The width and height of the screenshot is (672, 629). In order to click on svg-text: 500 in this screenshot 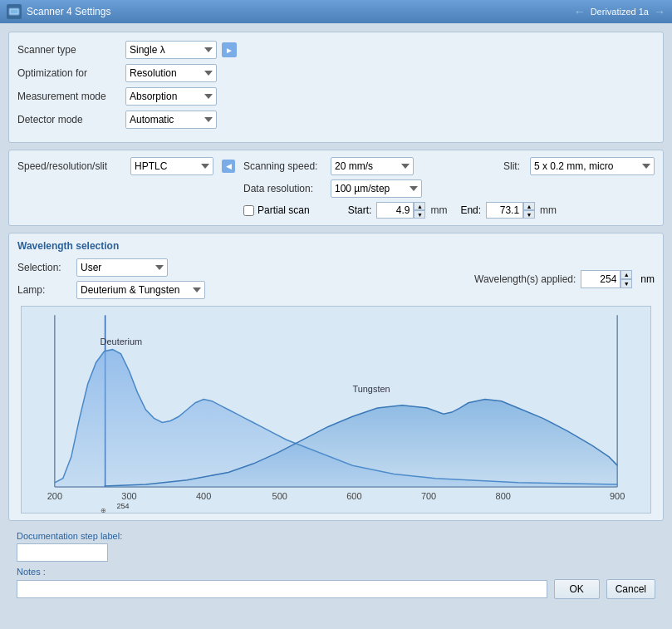, I will do `click(280, 496)`.